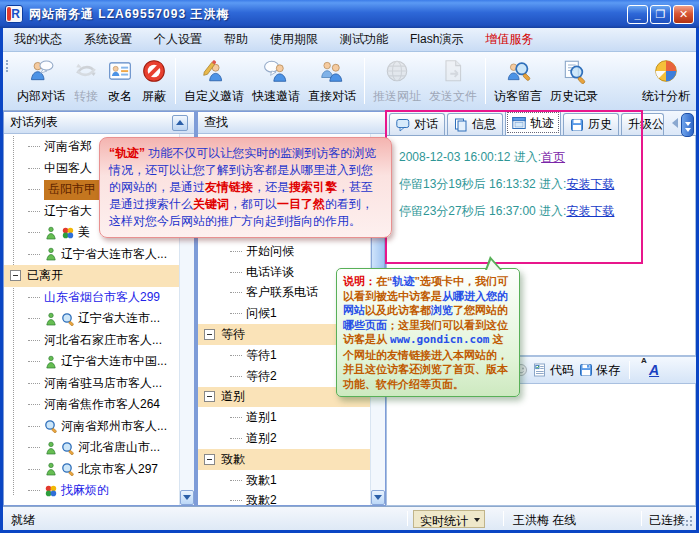  Describe the element at coordinates (541, 445) in the screenshot. I see `reply-input-area` at that location.